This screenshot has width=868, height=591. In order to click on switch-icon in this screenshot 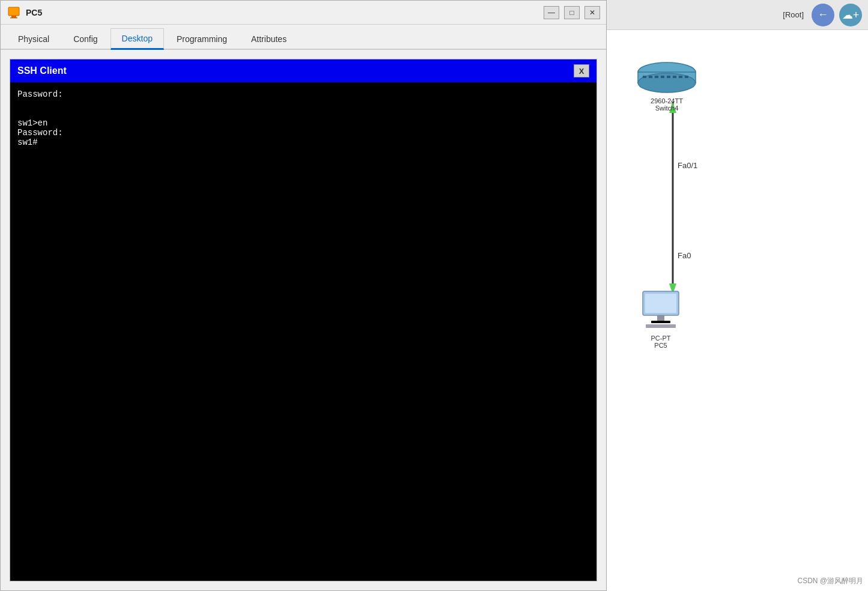, I will do `click(667, 77)`.